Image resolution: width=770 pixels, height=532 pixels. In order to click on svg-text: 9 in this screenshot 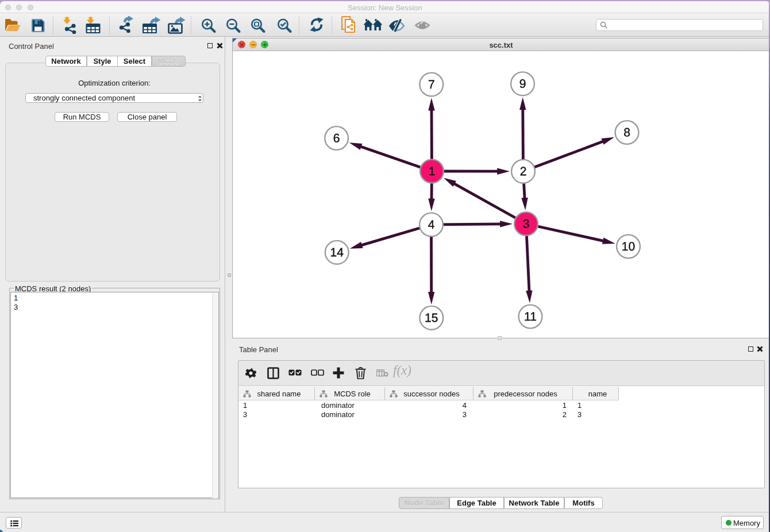, I will do `click(523, 84)`.